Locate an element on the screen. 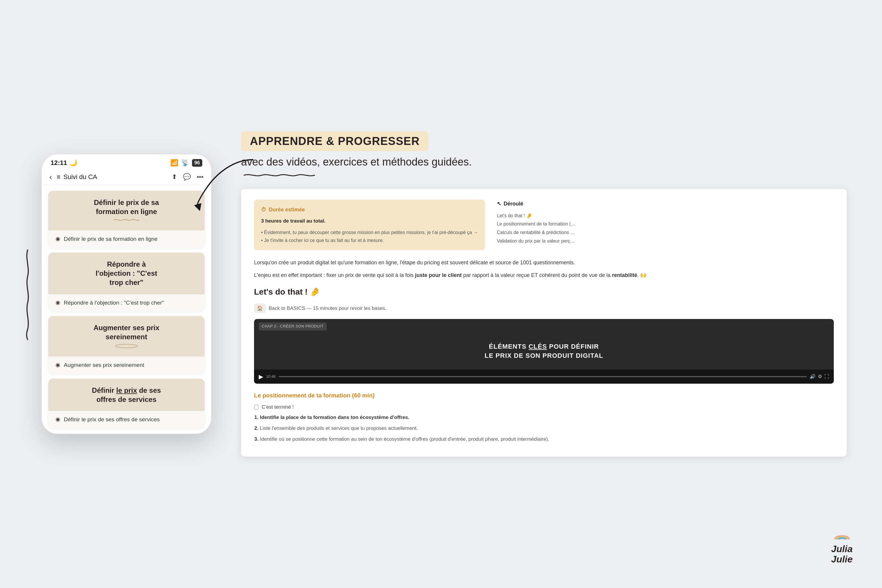  card-title-3: Augmenter ses prixsereinement is located at coordinates (127, 332).